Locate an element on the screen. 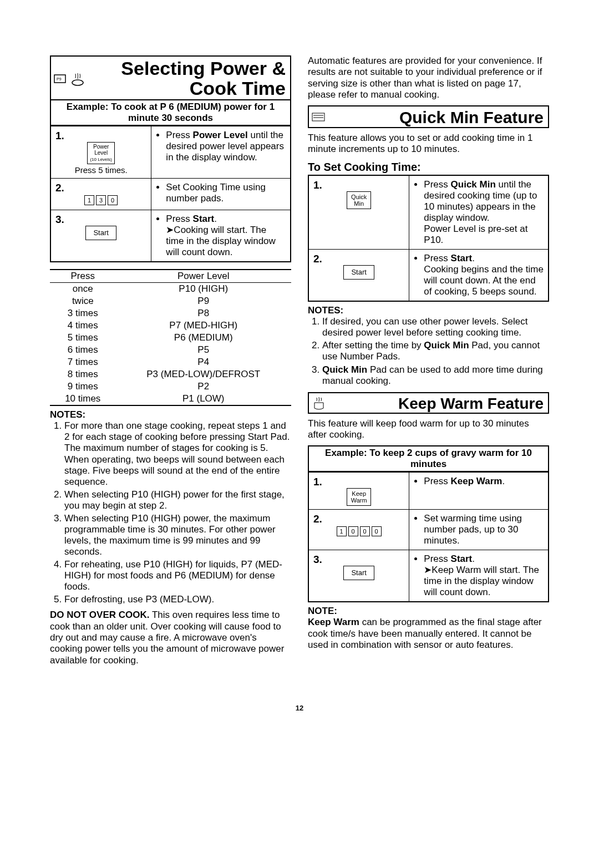 This screenshot has width=599, height=868. note-item: If desired, you can use other power leve… is located at coordinates (436, 327).